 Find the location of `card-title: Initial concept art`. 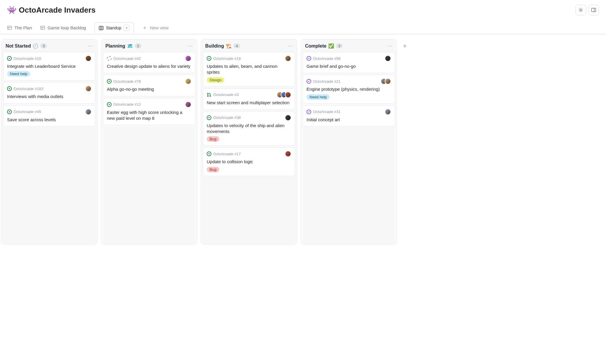

card-title: Initial concept art is located at coordinates (349, 120).